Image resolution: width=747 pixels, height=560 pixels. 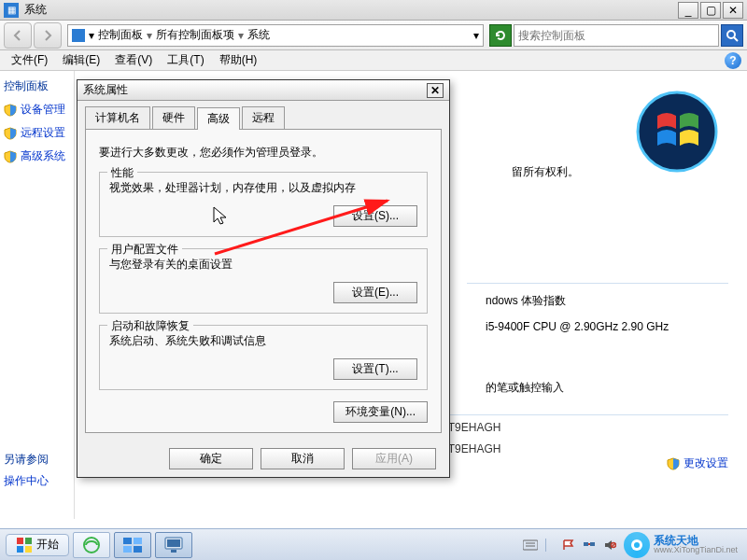 I want to click on dialog-close-button: ✕, so click(x=435, y=91).